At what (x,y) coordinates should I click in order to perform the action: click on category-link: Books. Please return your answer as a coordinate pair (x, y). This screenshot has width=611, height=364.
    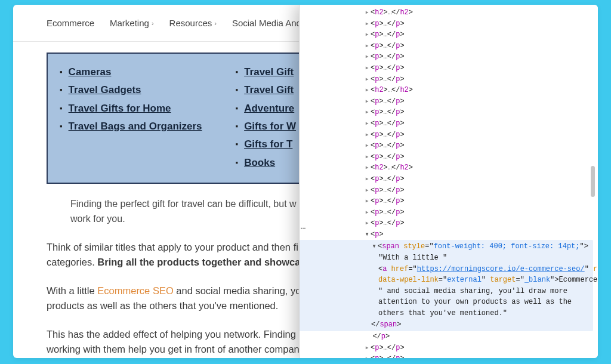
    Looking at the image, I should click on (260, 163).